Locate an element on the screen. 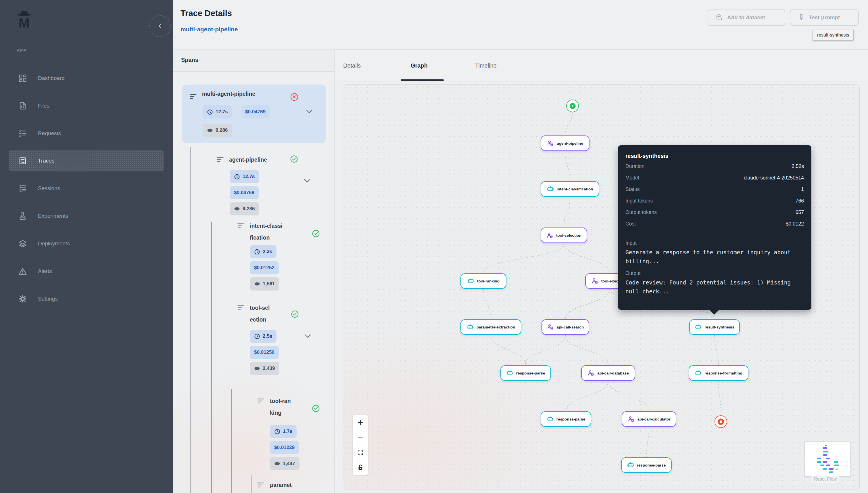 This screenshot has height=493, width=868. trace-name-link: multi-agent-pipeline is located at coordinates (209, 29).